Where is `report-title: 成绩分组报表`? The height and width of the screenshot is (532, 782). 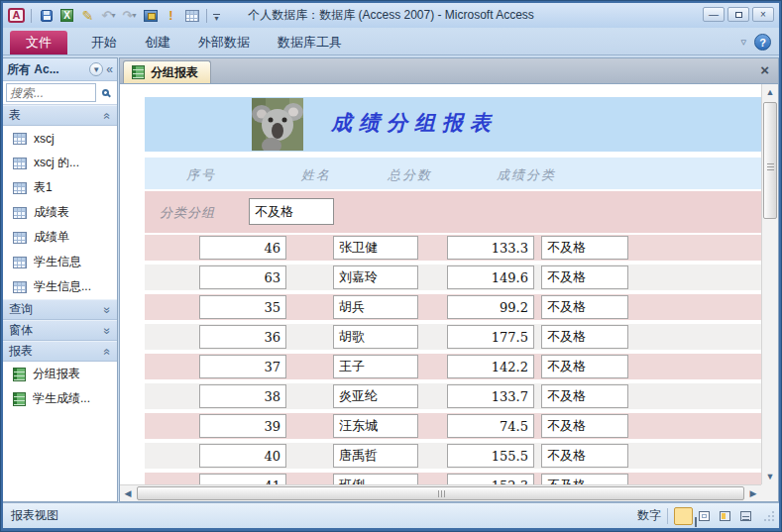
report-title: 成绩分组报表 is located at coordinates (414, 123).